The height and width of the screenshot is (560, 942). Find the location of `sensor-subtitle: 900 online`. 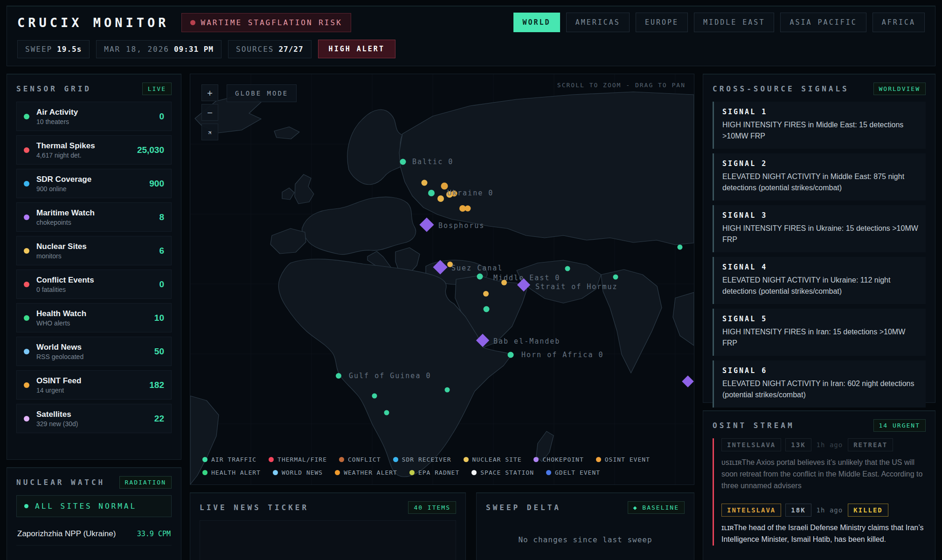

sensor-subtitle: 900 online is located at coordinates (90, 189).